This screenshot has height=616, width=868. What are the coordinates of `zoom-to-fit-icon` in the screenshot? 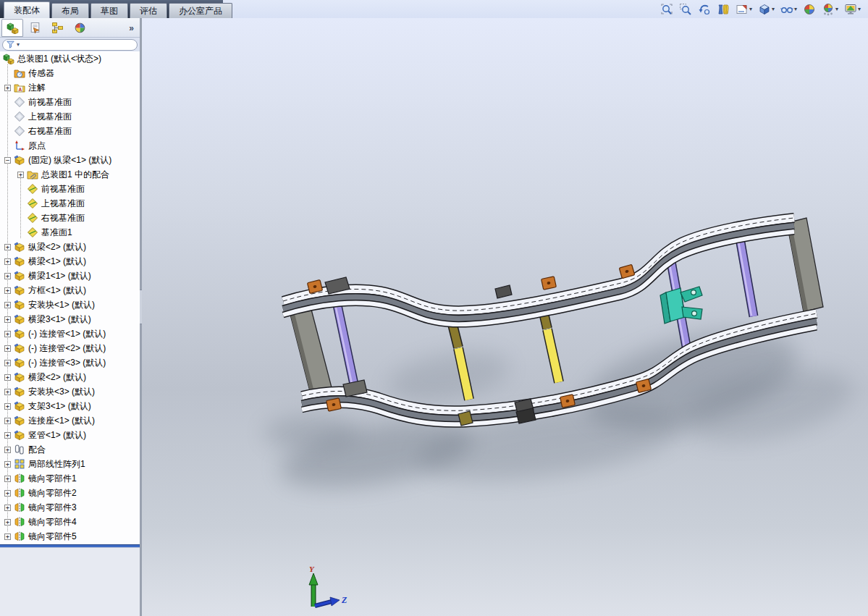 It's located at (667, 9).